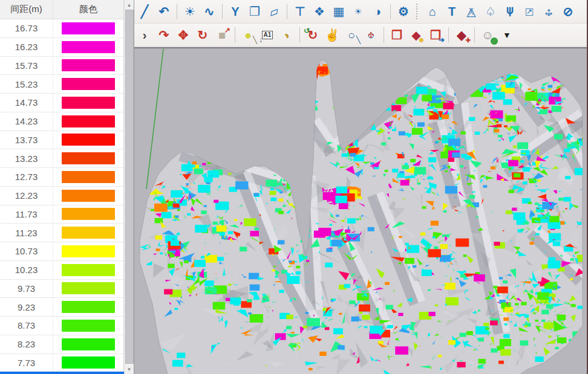 This screenshot has height=374, width=588. I want to click on legend-row: 9.73, so click(62, 289).